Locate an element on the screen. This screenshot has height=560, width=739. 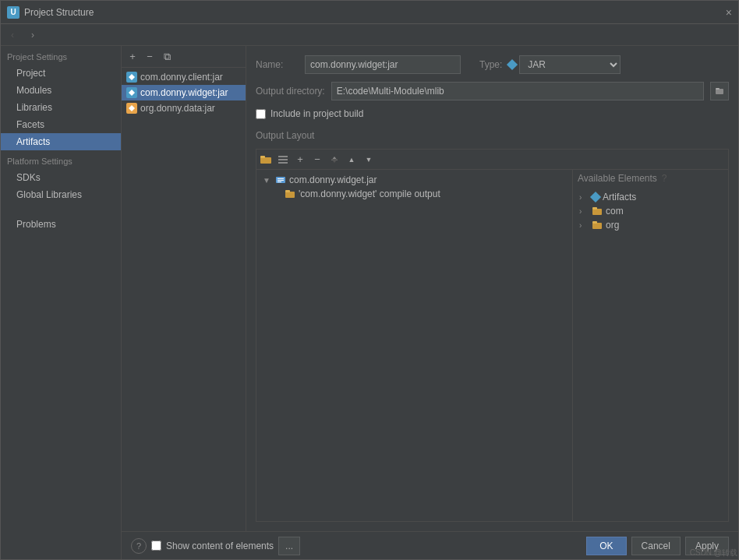
add-artifact-button: + is located at coordinates (133, 57).